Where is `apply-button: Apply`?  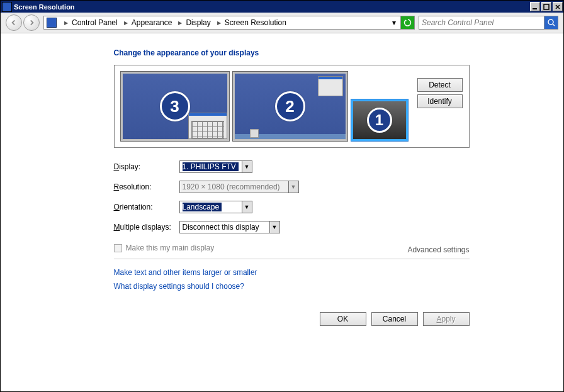
apply-button: Apply is located at coordinates (446, 319).